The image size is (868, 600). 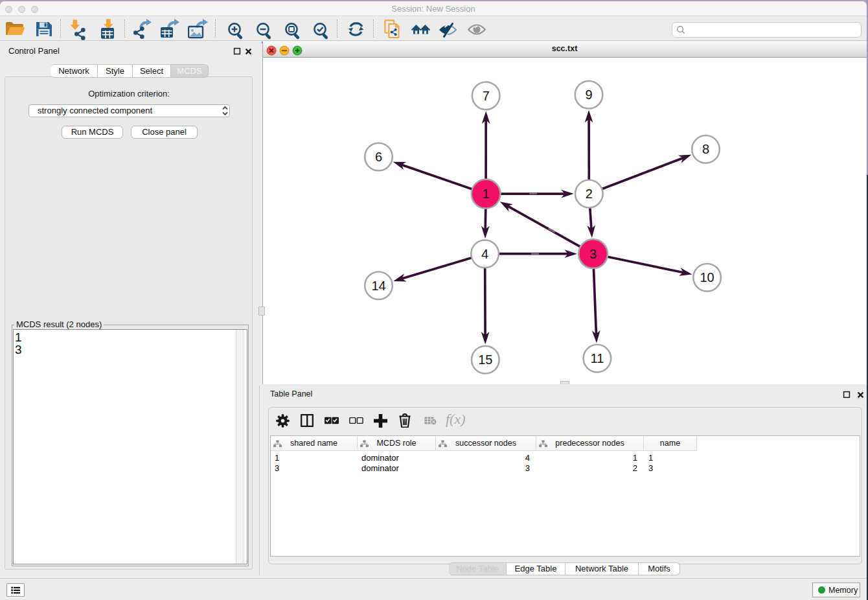 I want to click on svg-text: 15, so click(x=485, y=360).